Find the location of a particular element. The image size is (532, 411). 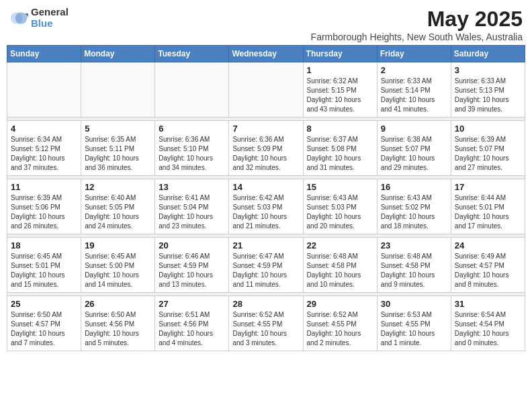

calendar-cell: 19Sunrise: 6:45 AM Sunset: 5:00 PM Dayli… is located at coordinates (118, 265).